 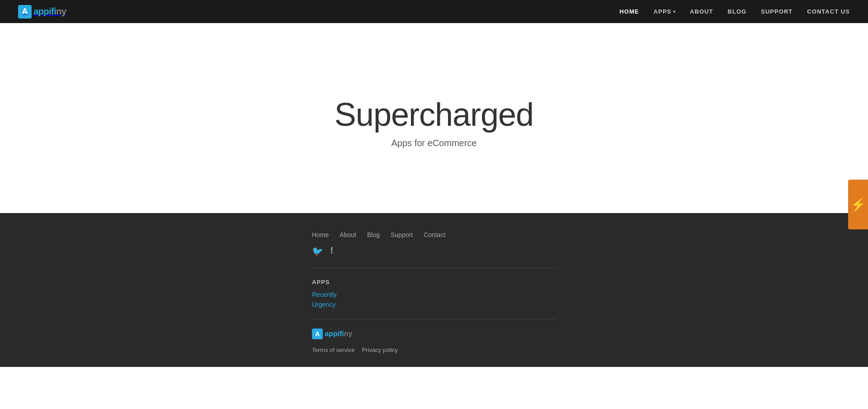 I want to click on footer-logo-gray: ny, so click(x=348, y=334).